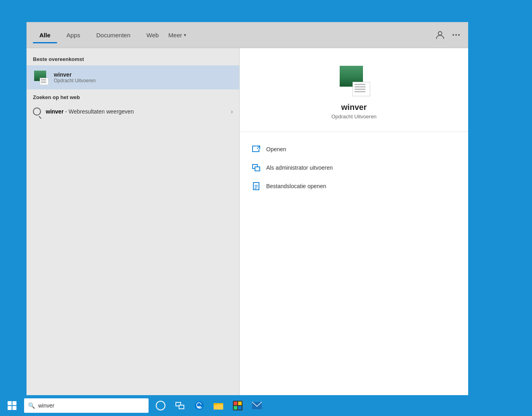  Describe the element at coordinates (354, 116) in the screenshot. I see `detail-app-type: Opdracht Uitvoeren` at that location.